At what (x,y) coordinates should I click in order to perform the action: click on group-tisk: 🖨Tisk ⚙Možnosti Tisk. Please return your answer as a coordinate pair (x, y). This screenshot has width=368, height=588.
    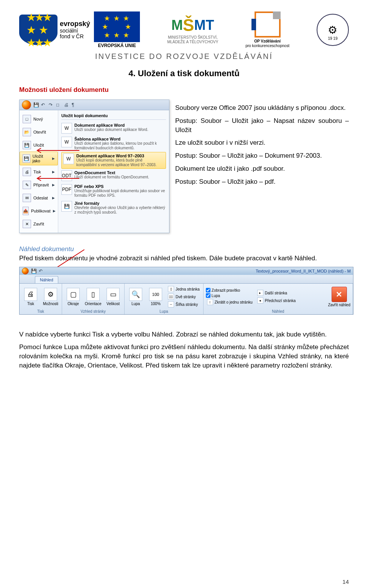
    Looking at the image, I should click on (41, 299).